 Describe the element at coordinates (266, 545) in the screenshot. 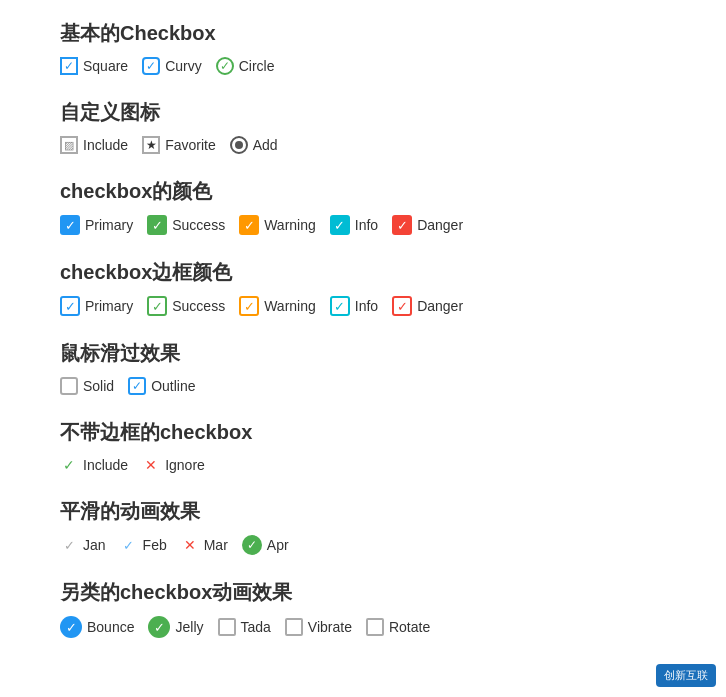

I see `list-item: ✓ Apr` at that location.